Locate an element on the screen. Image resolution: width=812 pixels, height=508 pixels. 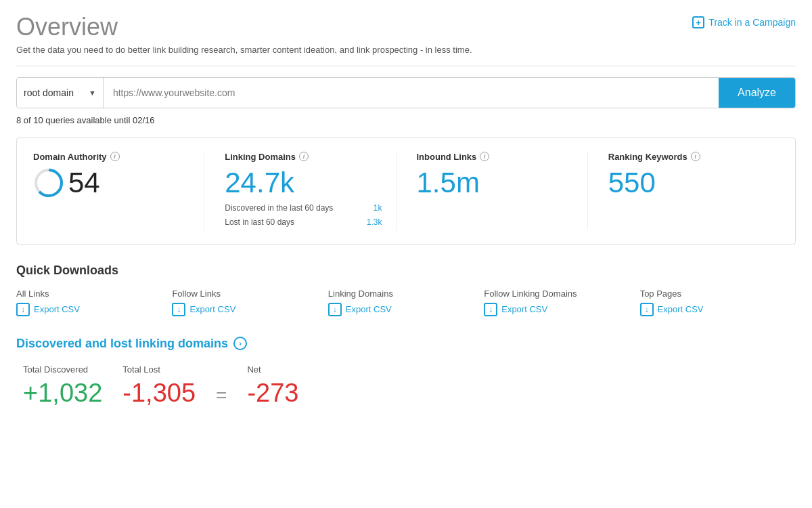
ld-lost-val: 1.3k is located at coordinates (375, 223).